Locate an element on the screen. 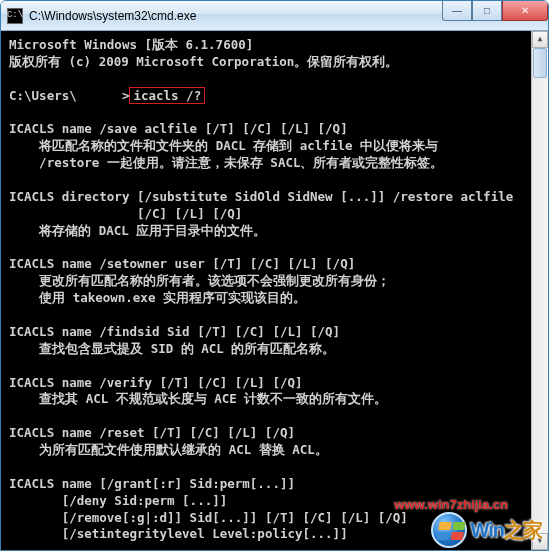 The height and width of the screenshot is (551, 549). line: 版权所有 (c) 2009 Microsoft Corporation。保留所有… is located at coordinates (204, 62).